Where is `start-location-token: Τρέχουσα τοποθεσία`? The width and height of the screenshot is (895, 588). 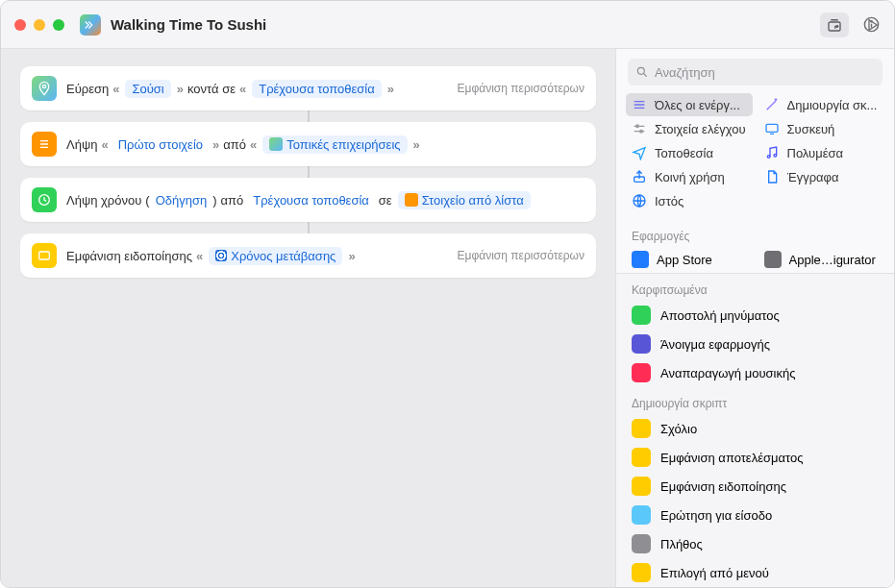
start-location-token: Τρέχουσα τοποθεσία is located at coordinates (311, 200).